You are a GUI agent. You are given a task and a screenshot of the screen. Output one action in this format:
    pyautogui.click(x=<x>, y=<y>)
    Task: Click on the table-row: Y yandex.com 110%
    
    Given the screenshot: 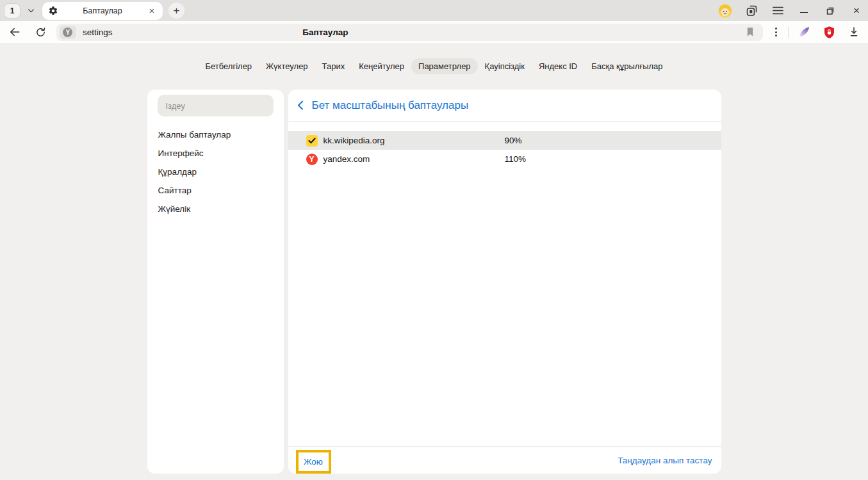 What is the action you would take?
    pyautogui.click(x=505, y=159)
    